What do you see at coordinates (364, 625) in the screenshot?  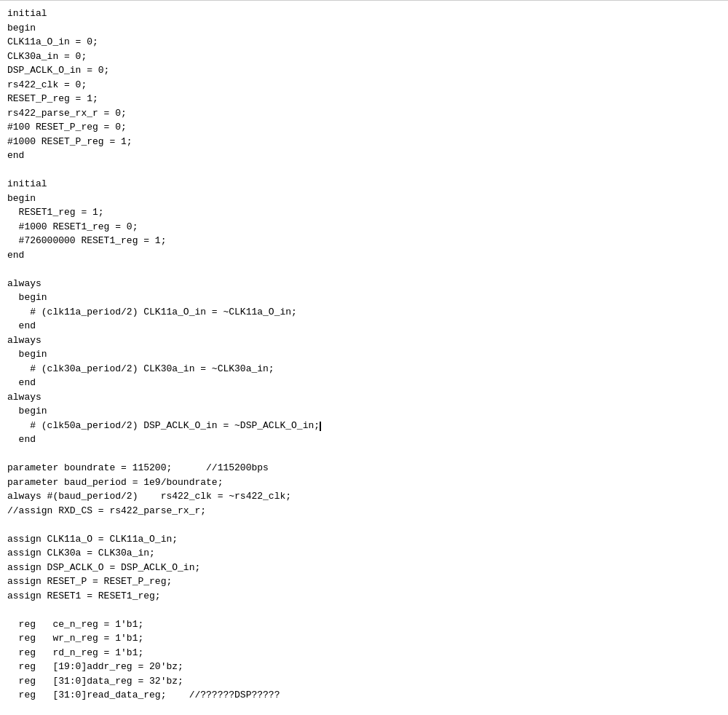 I see `code-line: reg ce_n_reg = 1'b1;` at bounding box center [364, 625].